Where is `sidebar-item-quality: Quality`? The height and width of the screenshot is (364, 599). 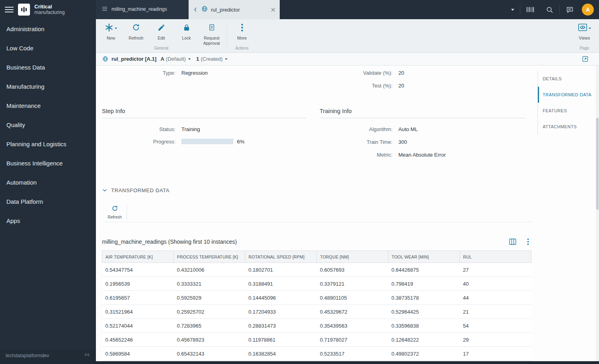 sidebar-item-quality: Quality is located at coordinates (48, 125).